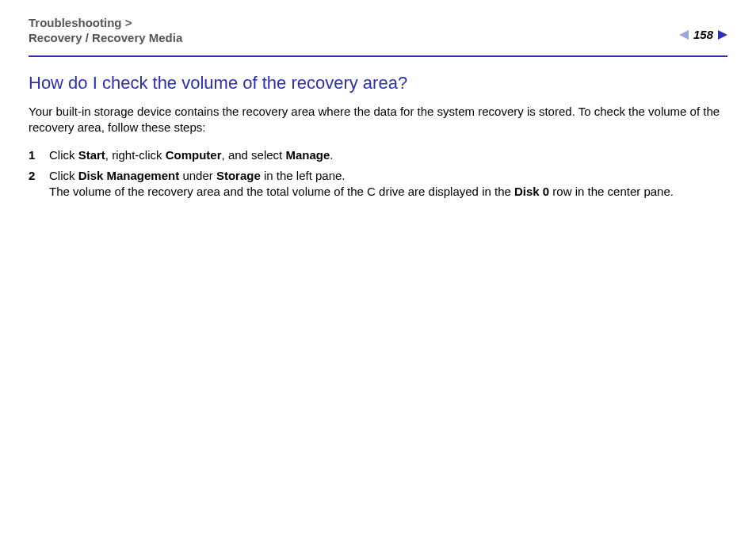 Image resolution: width=756 pixels, height=534 pixels. I want to click on text-run: , and select, so click(254, 155).